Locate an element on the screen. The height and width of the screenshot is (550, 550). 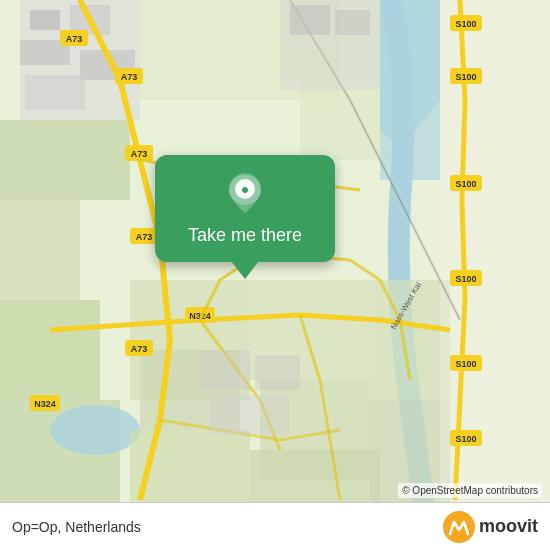
take-me-there-button: Take me there is located at coordinates (245, 236).